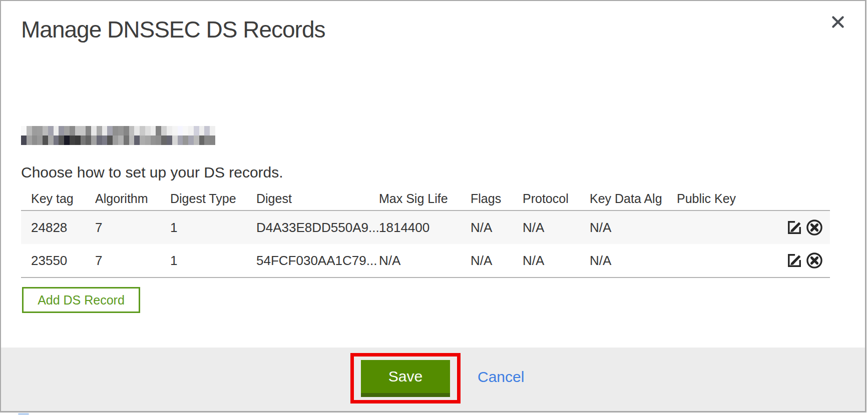  What do you see at coordinates (556, 199) in the screenshot?
I see `column-header: Protocol` at bounding box center [556, 199].